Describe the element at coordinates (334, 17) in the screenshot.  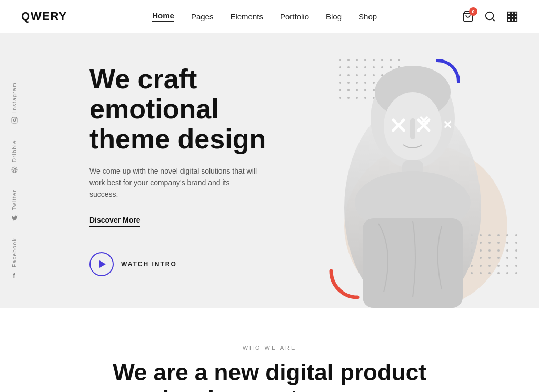
I see `nav-blog: Blog` at that location.